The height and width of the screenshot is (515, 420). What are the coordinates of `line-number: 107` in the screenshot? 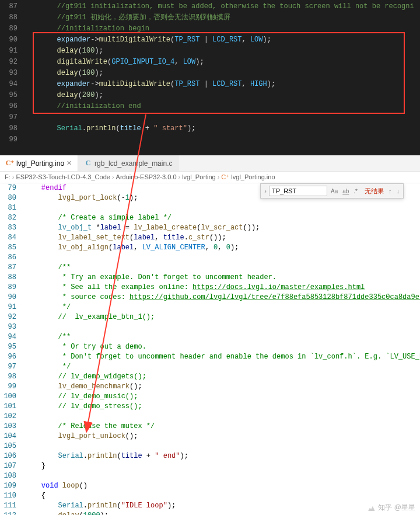 It's located at (12, 466).